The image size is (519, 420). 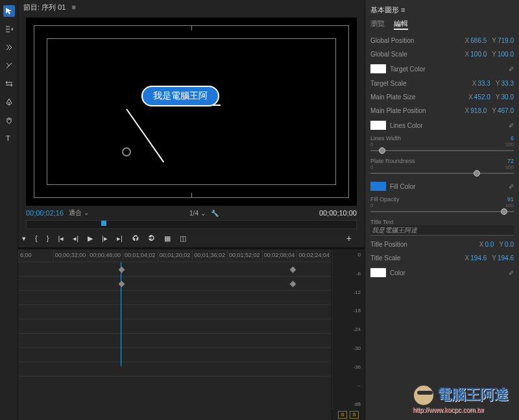 What do you see at coordinates (357, 310) in the screenshot?
I see `meter-mark: -18` at bounding box center [357, 310].